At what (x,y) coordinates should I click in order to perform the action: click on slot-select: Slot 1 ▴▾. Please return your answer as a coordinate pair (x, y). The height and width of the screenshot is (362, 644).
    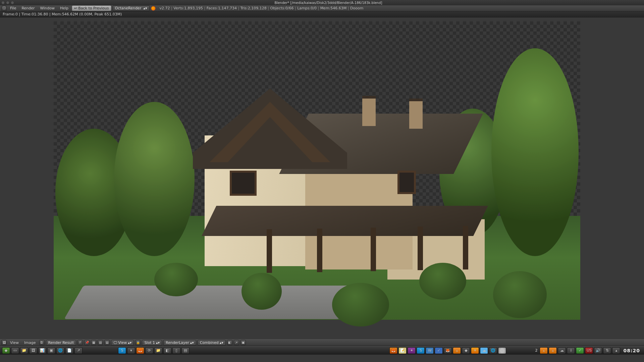
    Looking at the image, I should click on (152, 343).